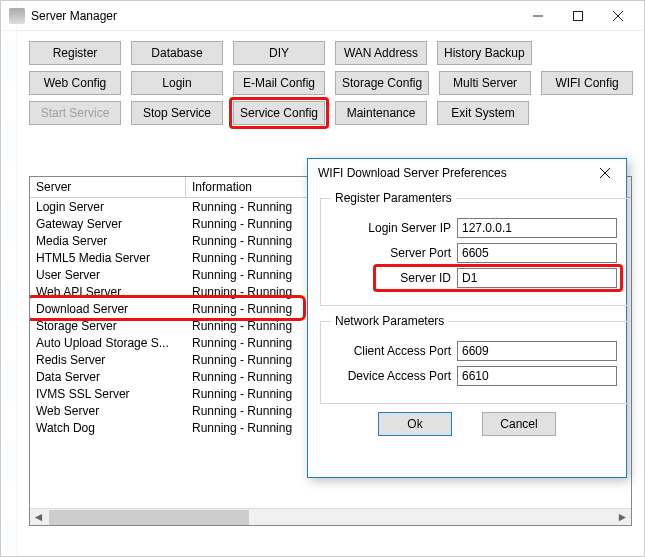 This screenshot has height=557, width=645. I want to click on database-button: Database, so click(177, 53).